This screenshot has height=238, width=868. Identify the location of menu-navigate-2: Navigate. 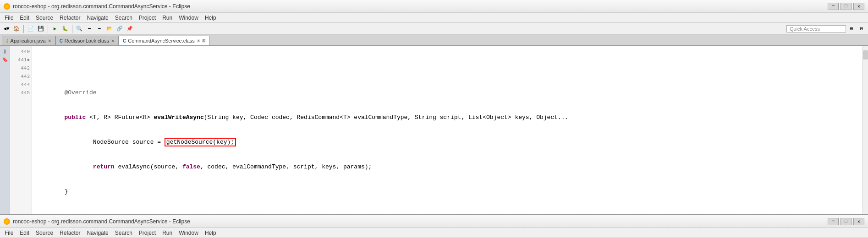
(97, 233).